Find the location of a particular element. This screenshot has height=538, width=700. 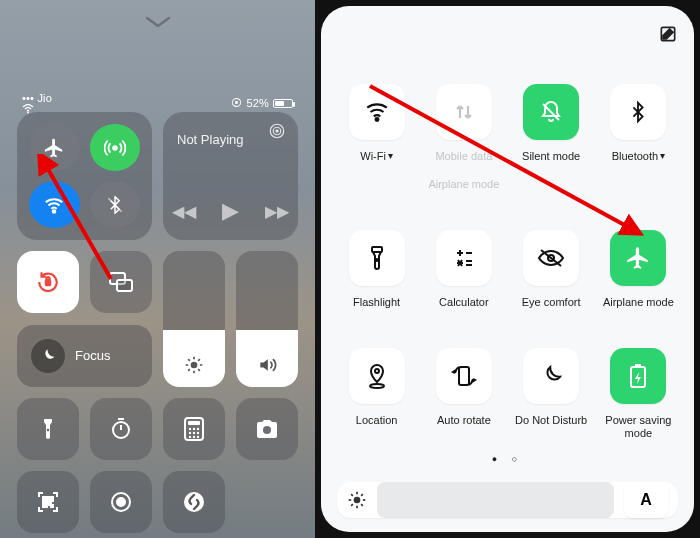

bluetooth-icon is located at coordinates (638, 112).